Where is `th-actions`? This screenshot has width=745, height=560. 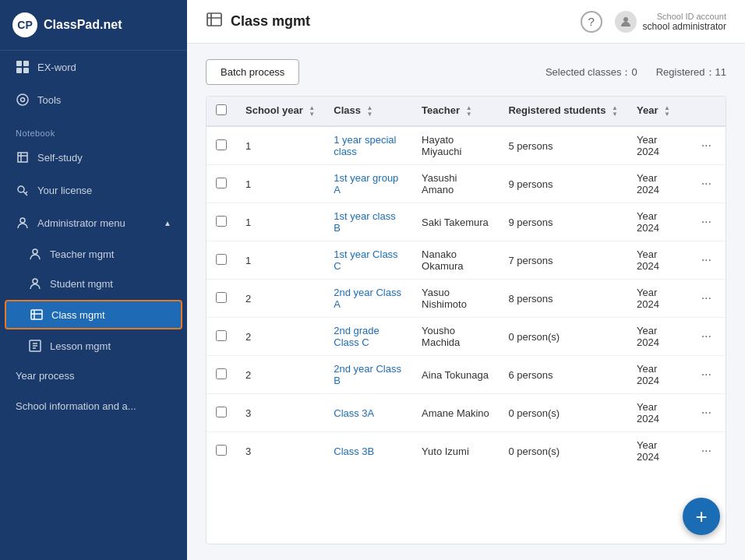 th-actions is located at coordinates (706, 111).